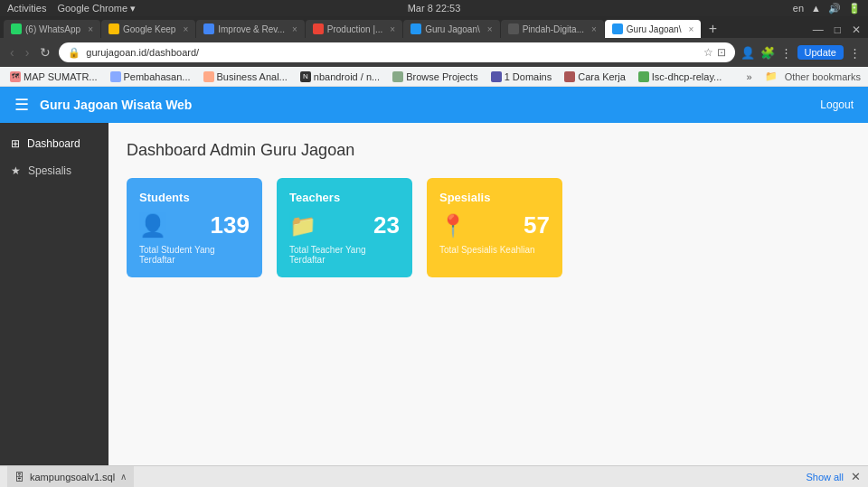  Describe the element at coordinates (54, 144) in the screenshot. I see `sidebar-label-dashboard: Dashboard` at that location.